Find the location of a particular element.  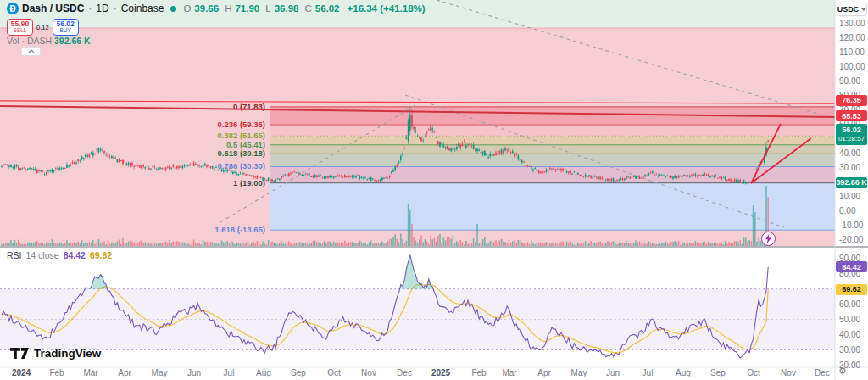

rsi-ma-tag-value: 69.62 is located at coordinates (851, 289).